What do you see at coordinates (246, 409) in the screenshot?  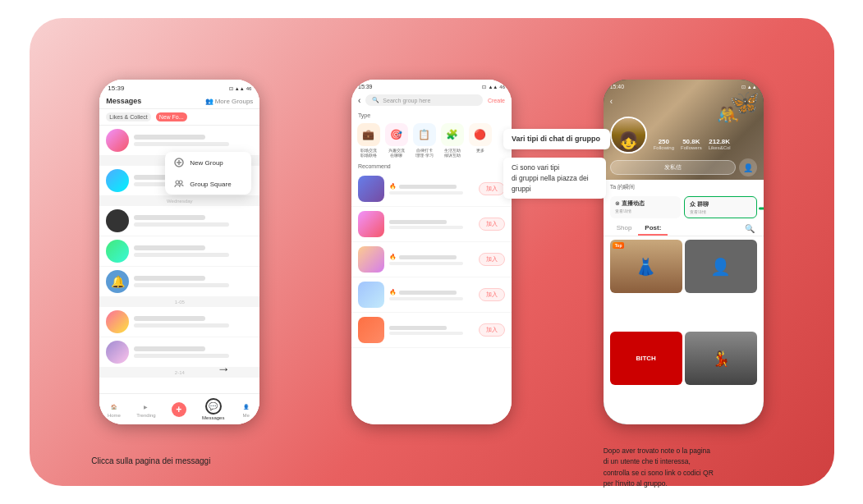 I see `nav-me: 👤 Me` at bounding box center [246, 409].